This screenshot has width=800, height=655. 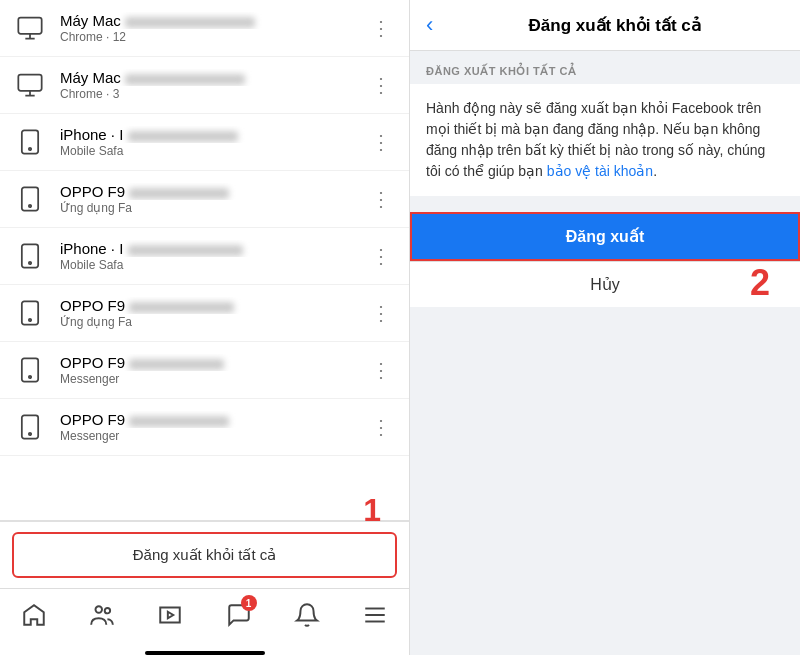 I want to click on logout-all-button: Đăng xuất khỏi tất cả, so click(x=204, y=555).